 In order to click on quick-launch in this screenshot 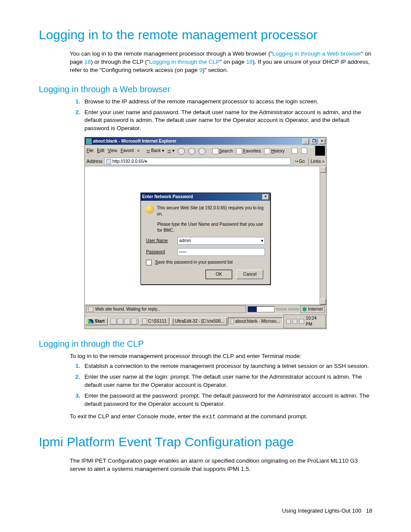, I will do `click(124, 321)`.